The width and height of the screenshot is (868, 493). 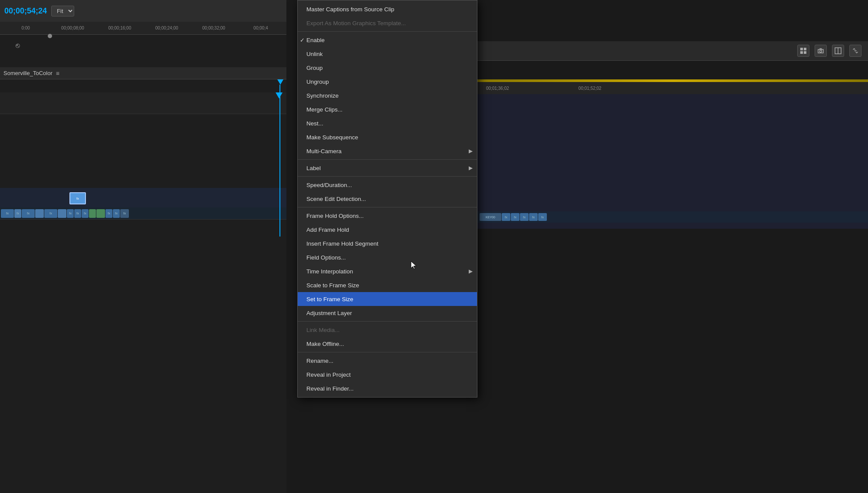 I want to click on menu-item-speed-duration: Speed/Duration..., so click(x=387, y=185).